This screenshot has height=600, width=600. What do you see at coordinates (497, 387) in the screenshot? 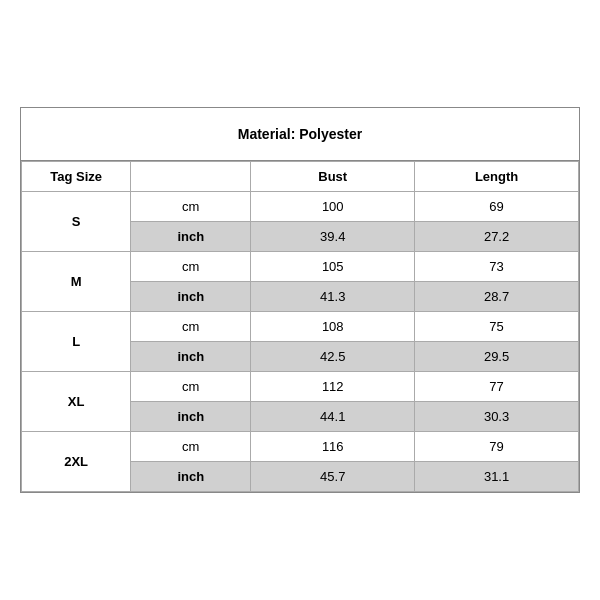
I see `length-cm: 77` at bounding box center [497, 387].